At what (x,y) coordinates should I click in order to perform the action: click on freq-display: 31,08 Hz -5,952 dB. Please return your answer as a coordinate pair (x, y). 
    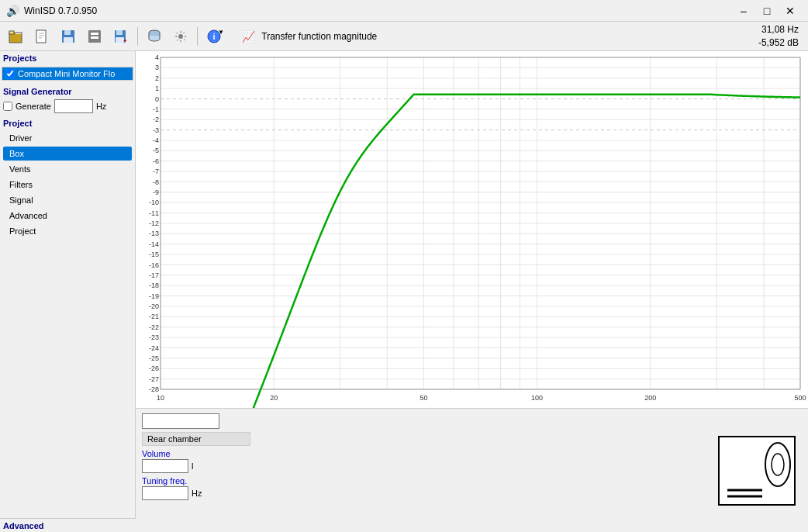
    Looking at the image, I should click on (782, 36).